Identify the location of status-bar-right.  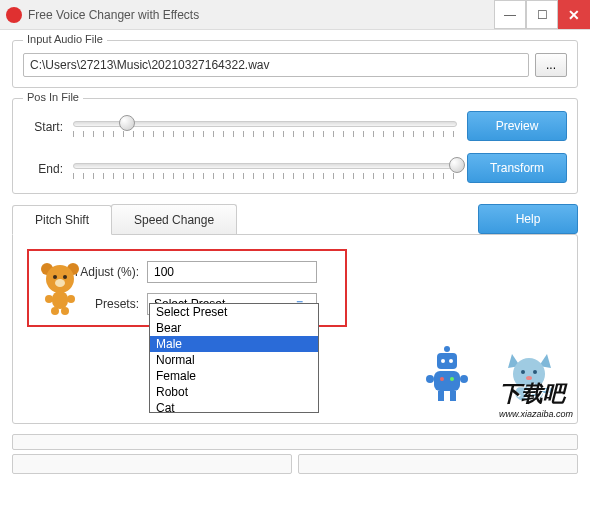
(438, 464).